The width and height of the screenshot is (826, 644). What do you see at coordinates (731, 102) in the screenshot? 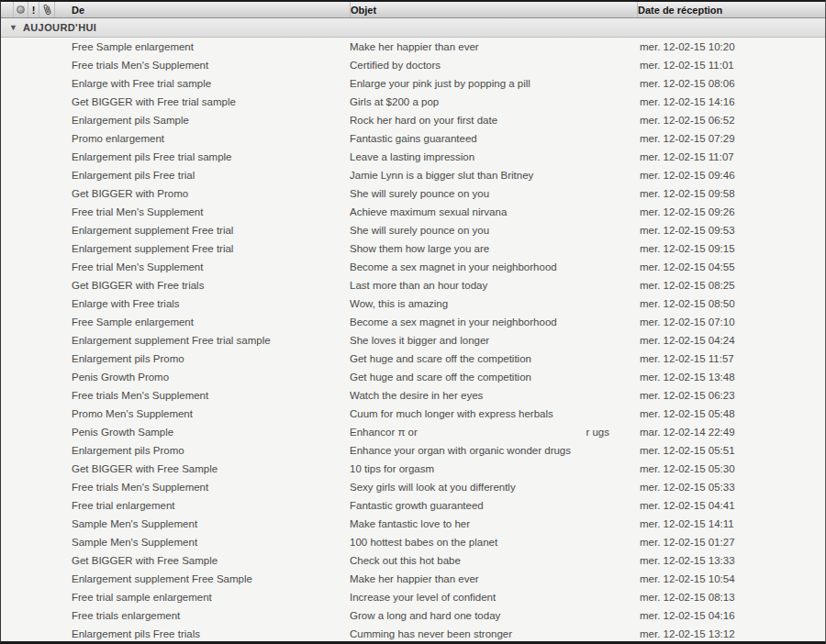
I see `date-cell: mer. 12-02-15 14:16` at bounding box center [731, 102].